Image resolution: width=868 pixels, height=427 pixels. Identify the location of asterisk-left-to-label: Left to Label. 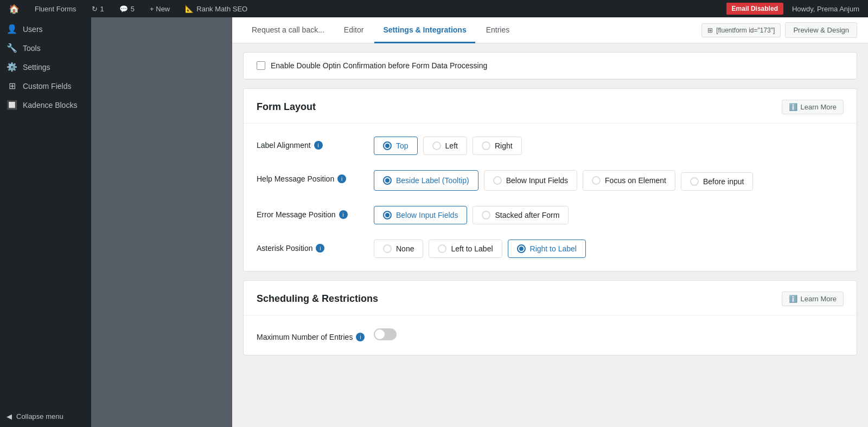
(465, 249).